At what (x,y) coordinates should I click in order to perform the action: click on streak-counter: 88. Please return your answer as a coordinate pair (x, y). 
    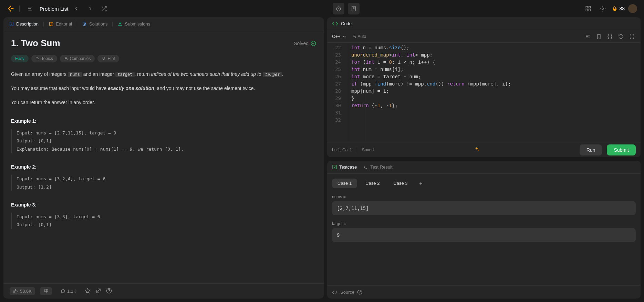
    Looking at the image, I should click on (618, 9).